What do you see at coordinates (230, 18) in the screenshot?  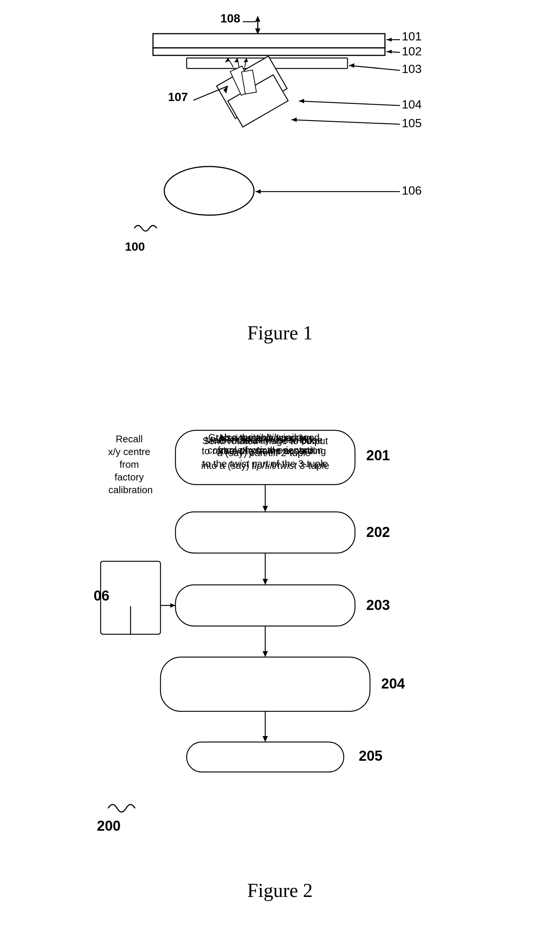 I see `svg-text: 108` at bounding box center [230, 18].